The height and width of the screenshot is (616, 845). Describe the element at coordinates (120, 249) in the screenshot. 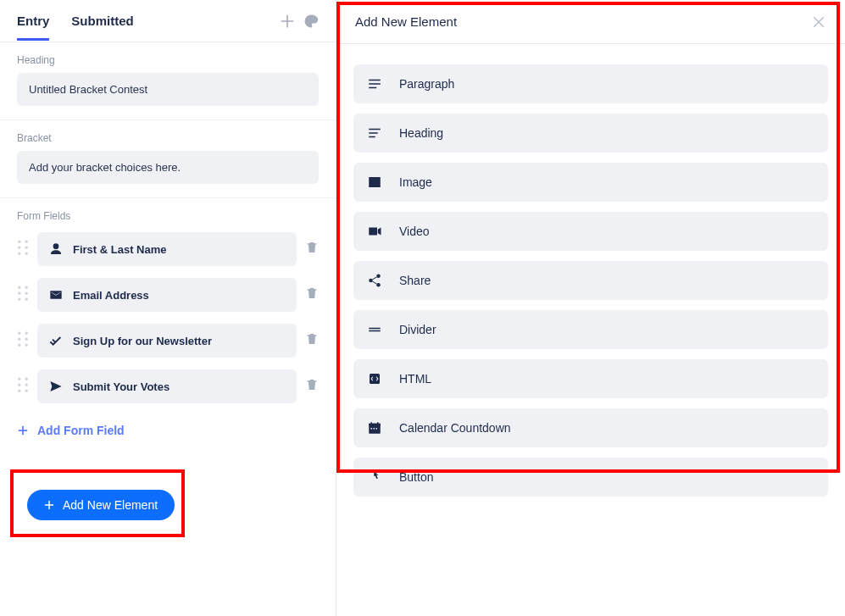

I see `form-field-label: First & Last Name` at that location.